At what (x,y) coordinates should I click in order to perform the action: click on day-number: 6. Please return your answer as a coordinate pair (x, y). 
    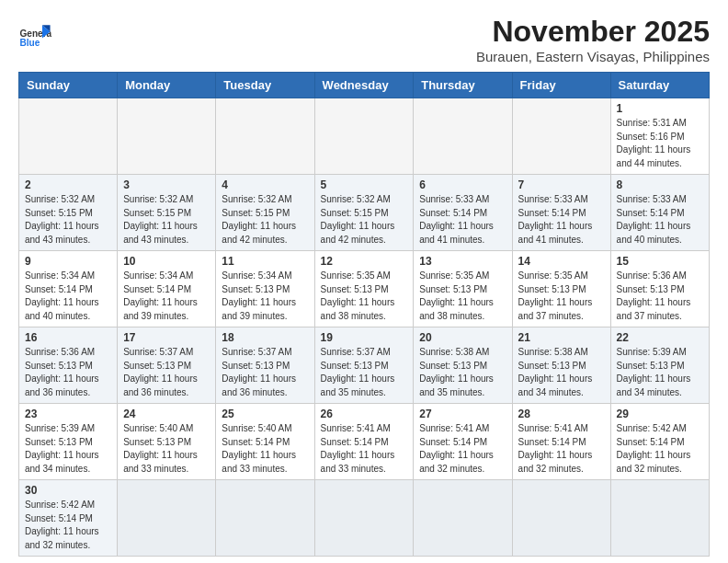
    Looking at the image, I should click on (462, 185).